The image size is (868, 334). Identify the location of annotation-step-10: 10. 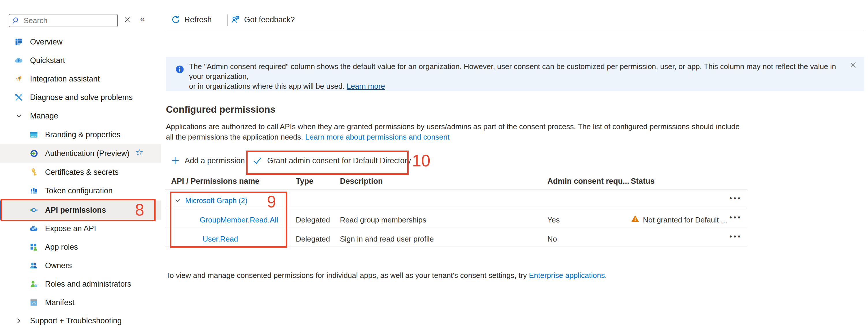
(421, 161).